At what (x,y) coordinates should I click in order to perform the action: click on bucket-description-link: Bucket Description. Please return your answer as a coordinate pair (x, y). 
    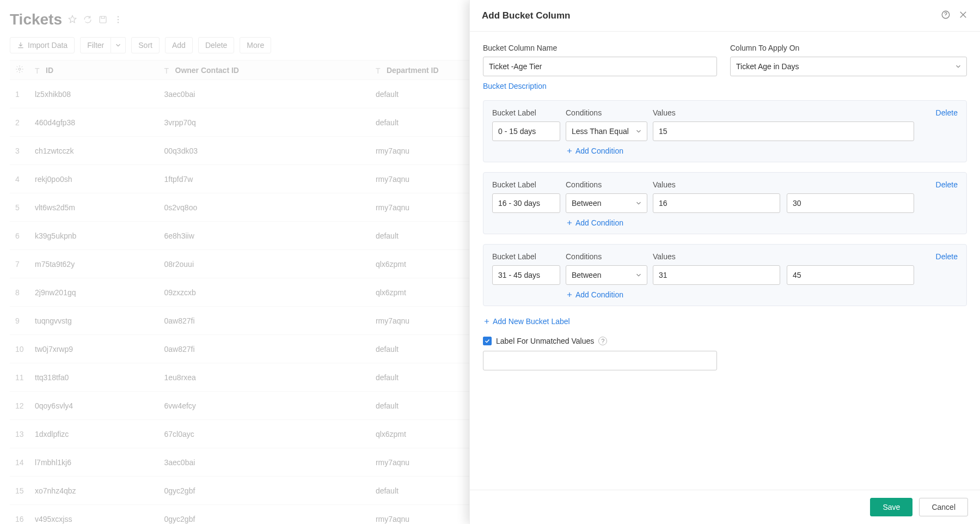
    Looking at the image, I should click on (600, 86).